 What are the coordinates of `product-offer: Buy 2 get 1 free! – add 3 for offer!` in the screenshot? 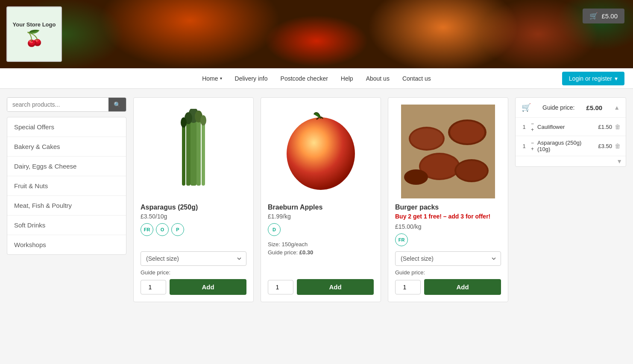 It's located at (448, 216).